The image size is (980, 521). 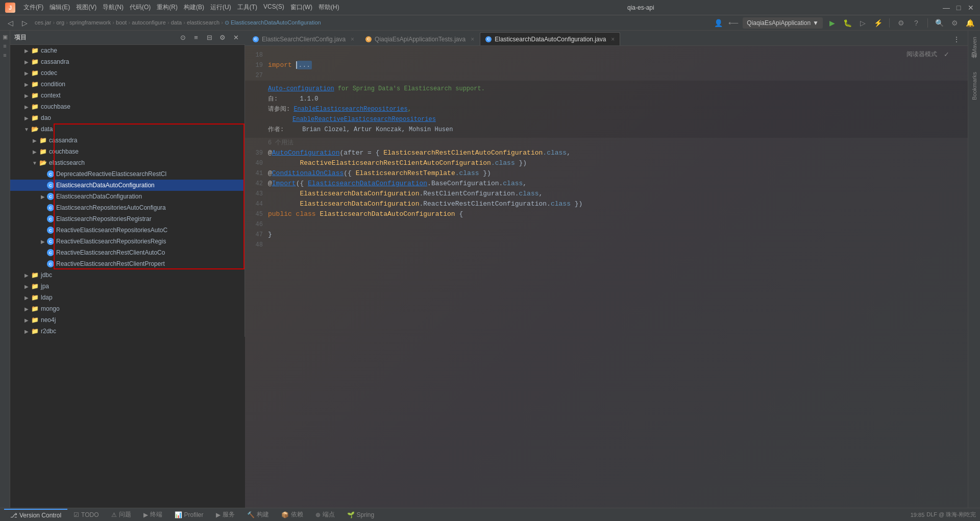 I want to click on tab-elasticsearch-data-auto: C ElasticsearchDataAutoConfiguration.jav…, so click(x=550, y=39).